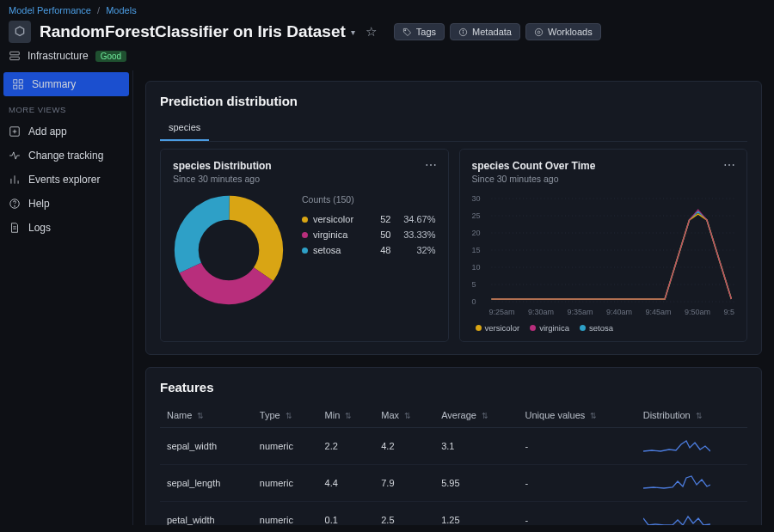 The width and height of the screenshot is (774, 532). I want to click on sidebar-section-header: MORE VIEWS, so click(66, 108).